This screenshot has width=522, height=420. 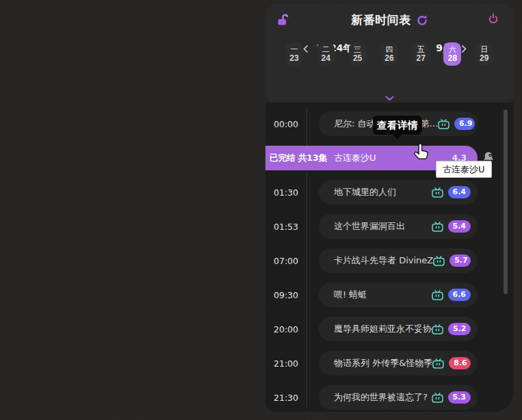 What do you see at coordinates (422, 21) in the screenshot?
I see `refresh-icon` at bounding box center [422, 21].